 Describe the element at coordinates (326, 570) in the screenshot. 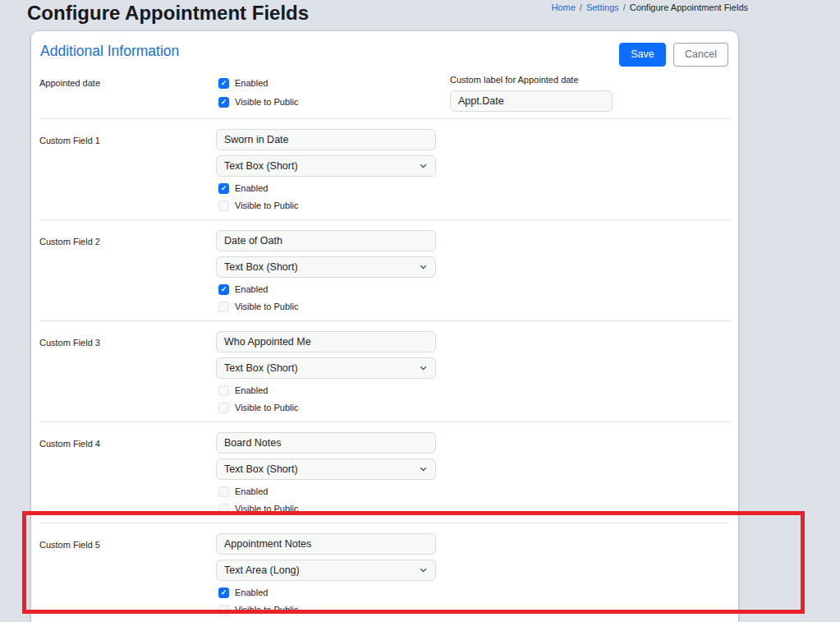

I see `field-type-select: Text Area (Long)` at that location.